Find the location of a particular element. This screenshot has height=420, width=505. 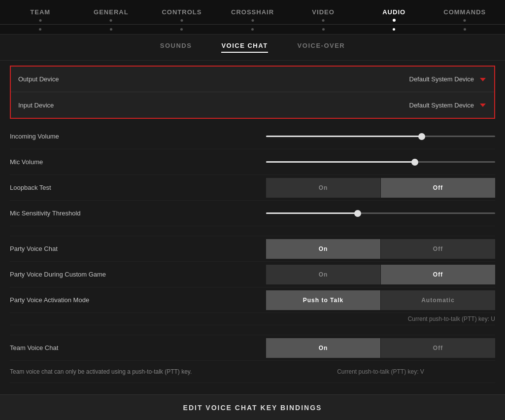

input-device-control: Default System Device is located at coordinates (380, 105).